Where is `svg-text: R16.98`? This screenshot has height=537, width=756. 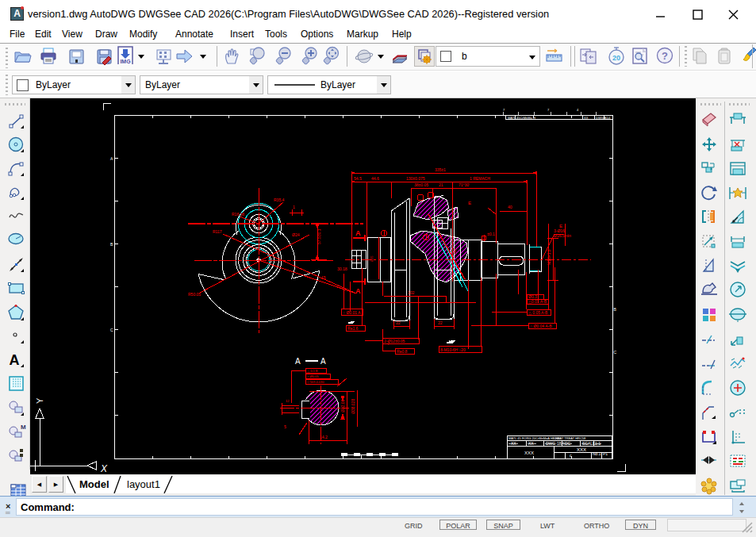
svg-text: R16.98 is located at coordinates (238, 214).